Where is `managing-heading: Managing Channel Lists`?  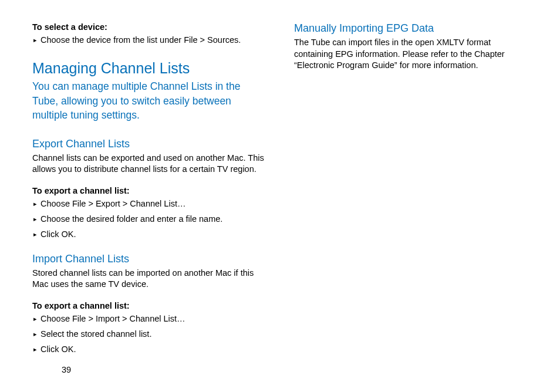 managing-heading: Managing Channel Lists is located at coordinates (149, 68).